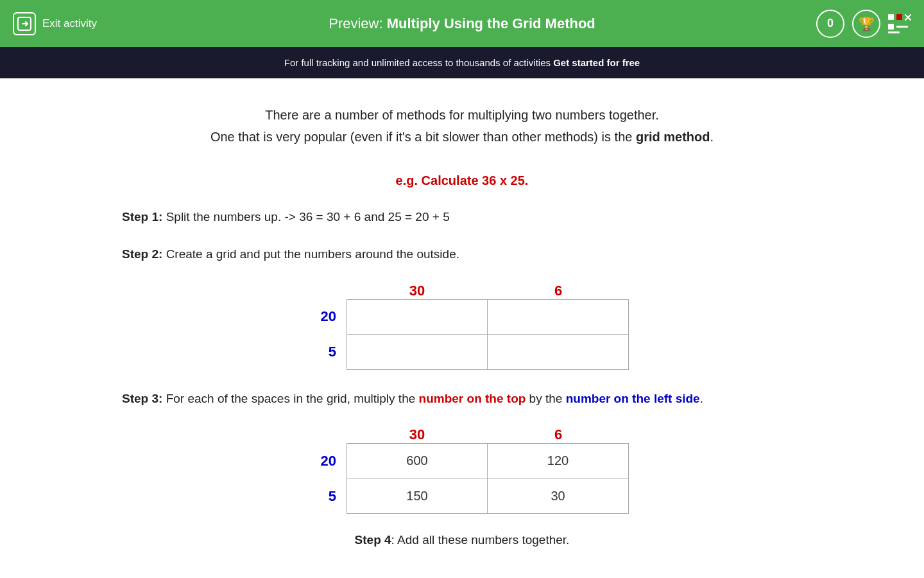 This screenshot has width=924, height=578. I want to click on exit-icon, so click(24, 24).